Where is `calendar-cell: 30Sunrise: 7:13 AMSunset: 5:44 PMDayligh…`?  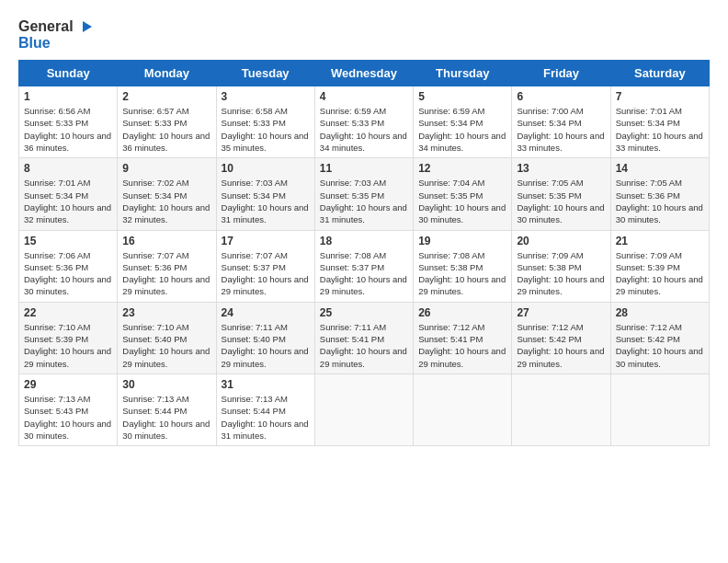 calendar-cell: 30Sunrise: 7:13 AMSunset: 5:44 PMDayligh… is located at coordinates (167, 409).